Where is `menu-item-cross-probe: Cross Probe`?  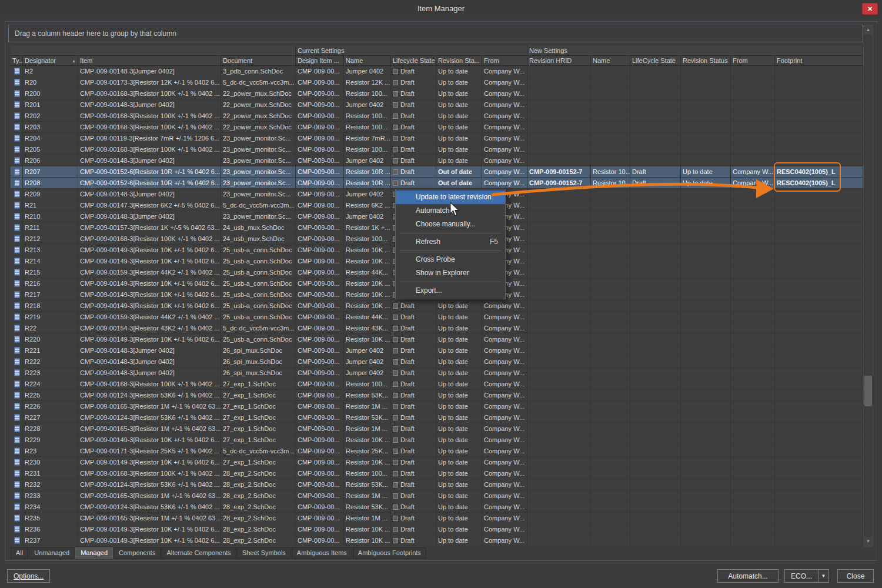 menu-item-cross-probe: Cross Probe is located at coordinates (450, 260).